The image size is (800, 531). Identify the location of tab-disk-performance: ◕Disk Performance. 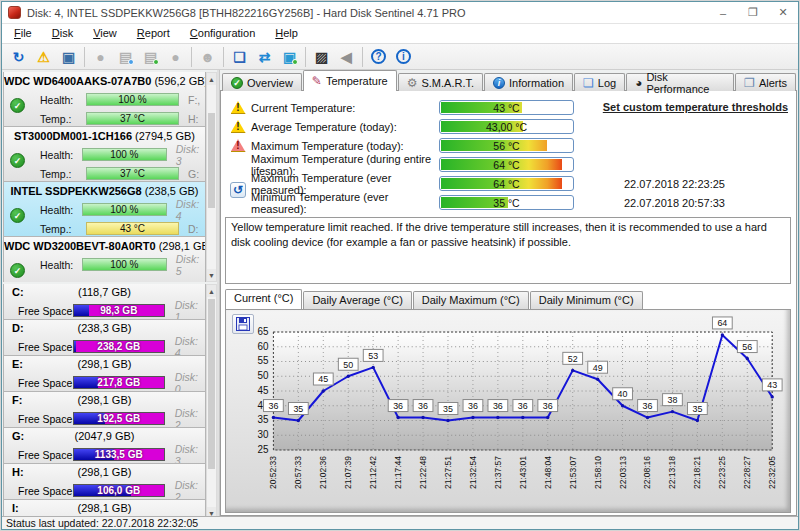
(680, 82).